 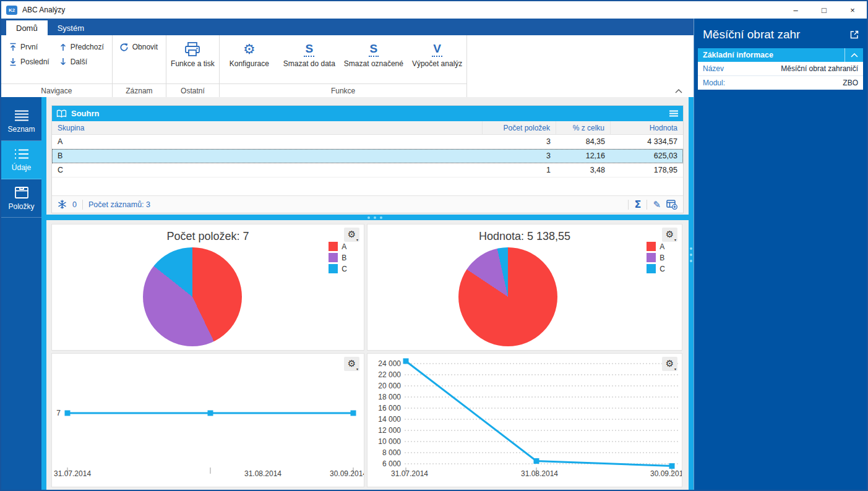 What do you see at coordinates (309, 52) in the screenshot?
I see `delete-to-date-button: S Smazat do data` at bounding box center [309, 52].